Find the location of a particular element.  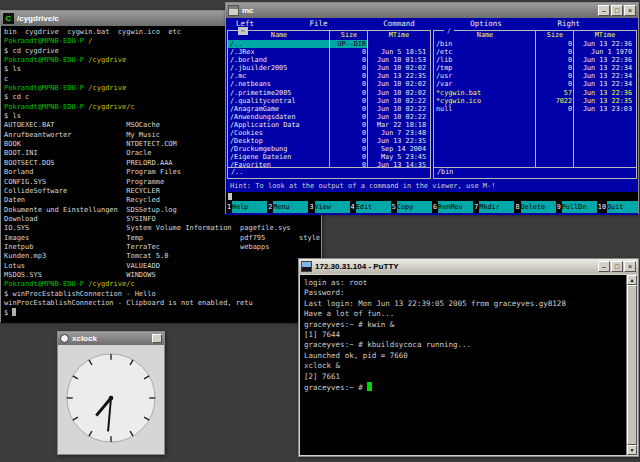

fkey-label: Menu is located at coordinates (290, 207).